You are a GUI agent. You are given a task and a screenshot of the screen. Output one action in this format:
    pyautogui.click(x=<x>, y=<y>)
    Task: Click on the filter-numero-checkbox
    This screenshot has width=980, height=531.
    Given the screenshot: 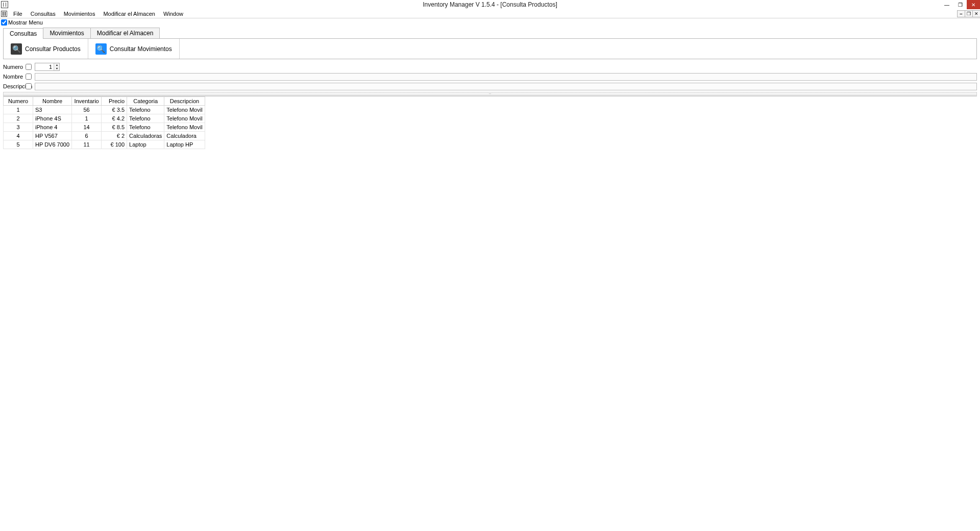 What is the action you would take?
    pyautogui.click(x=29, y=67)
    